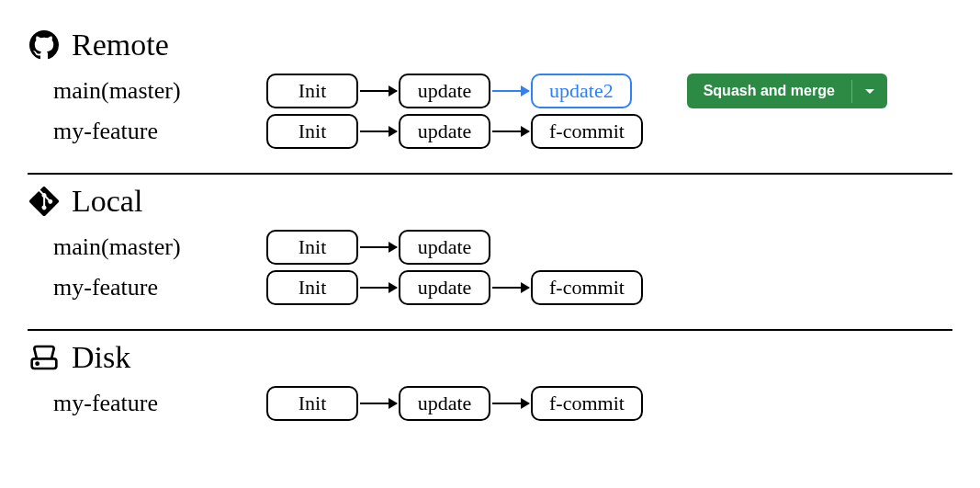 The width and height of the screenshot is (980, 488). Describe the element at coordinates (490, 201) in the screenshot. I see `section-header-local: Local` at that location.